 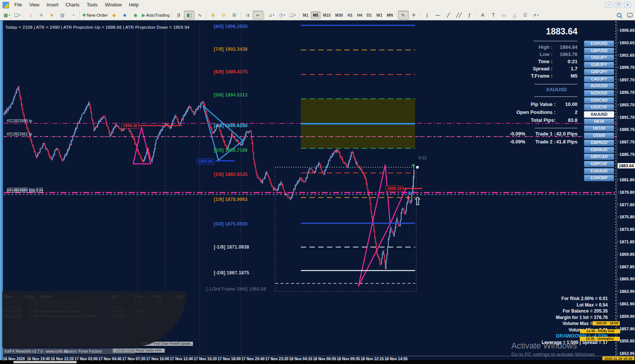 What do you see at coordinates (599, 164) in the screenshot?
I see `symbol-button-gbpchf: GBPCHF` at bounding box center [599, 164].